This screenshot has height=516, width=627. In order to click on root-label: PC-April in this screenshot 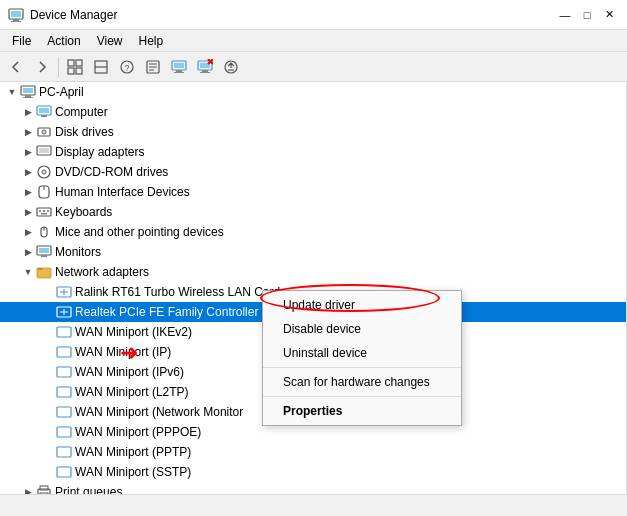, I will do `click(62, 92)`.